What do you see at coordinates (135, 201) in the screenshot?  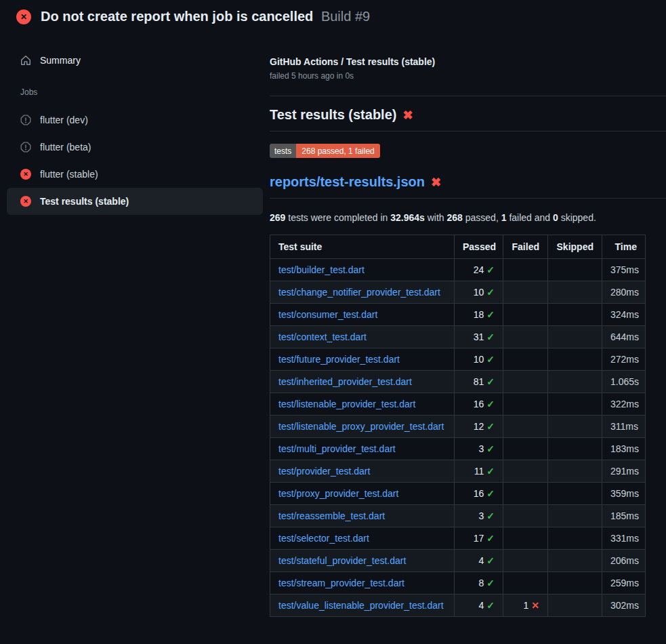 I see `sidebar-item-job: ✕Test results (stable)` at bounding box center [135, 201].